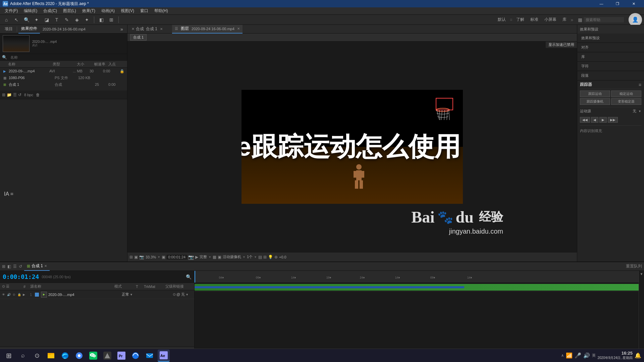  I want to click on tool-align: ⊞, so click(111, 20).